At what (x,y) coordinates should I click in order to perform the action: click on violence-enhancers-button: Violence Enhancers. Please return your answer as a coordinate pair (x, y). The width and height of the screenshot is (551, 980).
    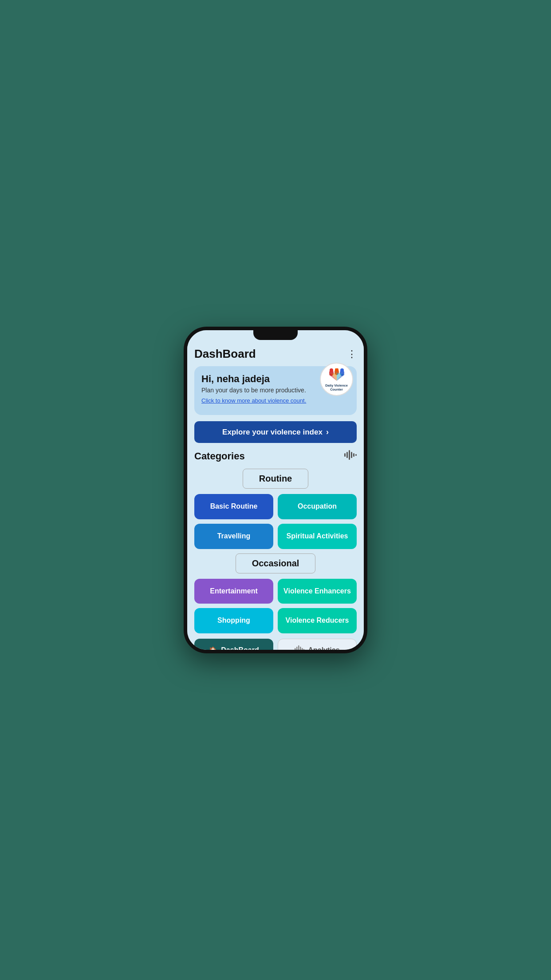
    Looking at the image, I should click on (317, 591).